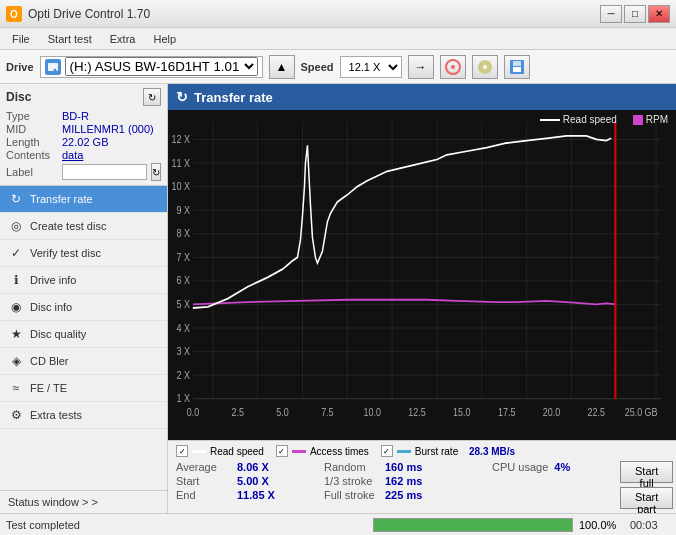  Describe the element at coordinates (32, 155) in the screenshot. I see `contents-label: Contents` at that location.